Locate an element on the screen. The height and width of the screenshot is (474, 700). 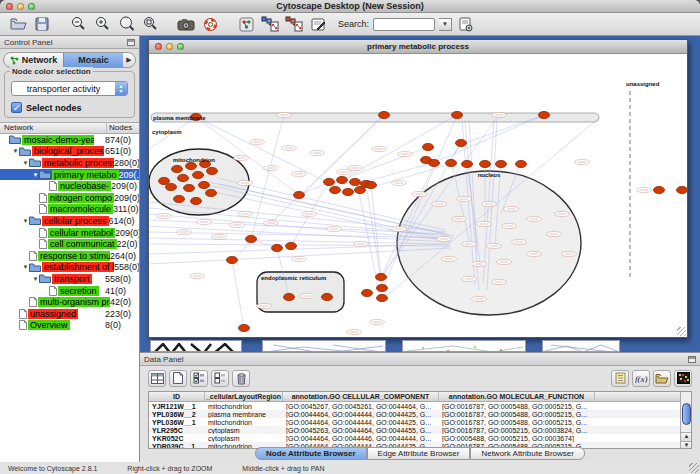
open-icon is located at coordinates (18, 24).